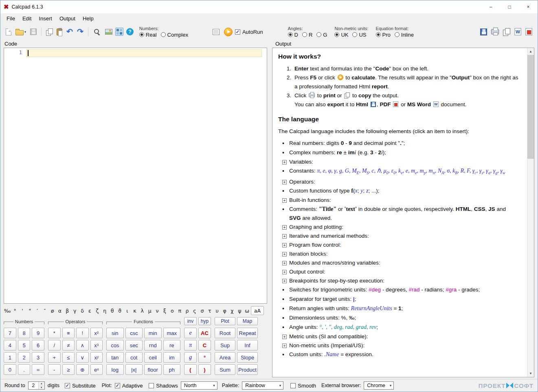 The width and height of the screenshot is (538, 392). What do you see at coordinates (82, 311) in the screenshot?
I see `symbol-key-δ: δ` at bounding box center [82, 311].